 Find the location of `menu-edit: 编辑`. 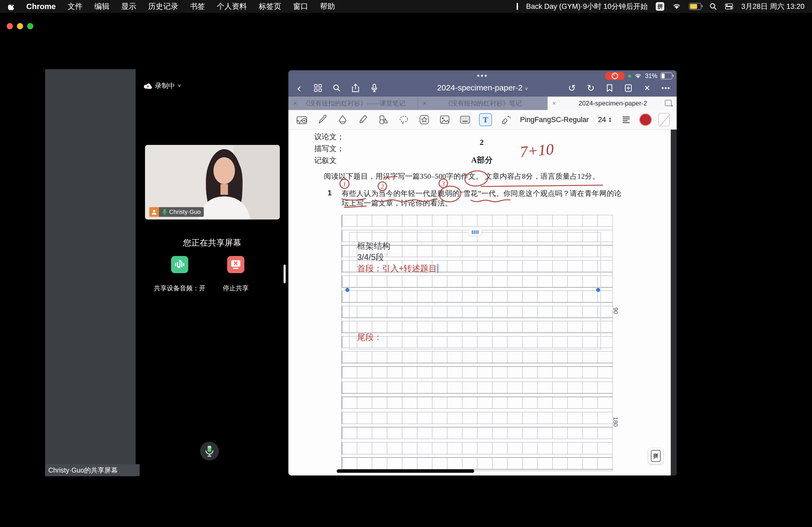

menu-edit: 编辑 is located at coordinates (102, 6).